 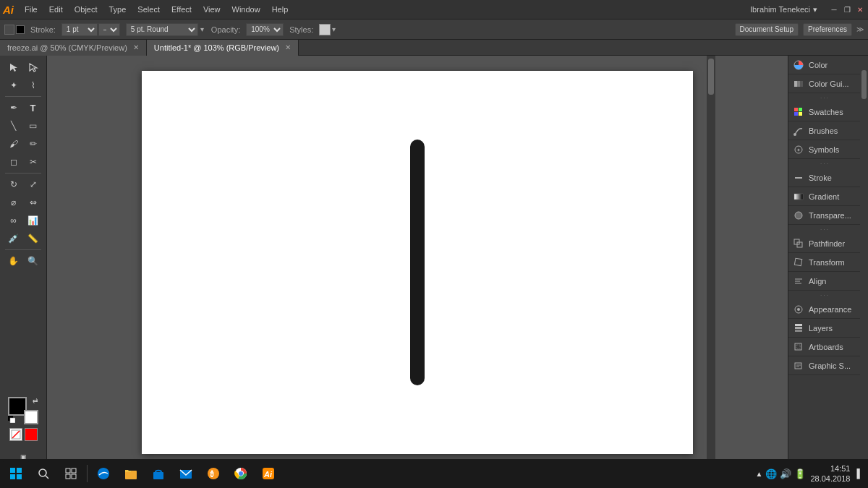 What do you see at coordinates (131, 474) in the screenshot?
I see `file-explorer-button` at bounding box center [131, 474].